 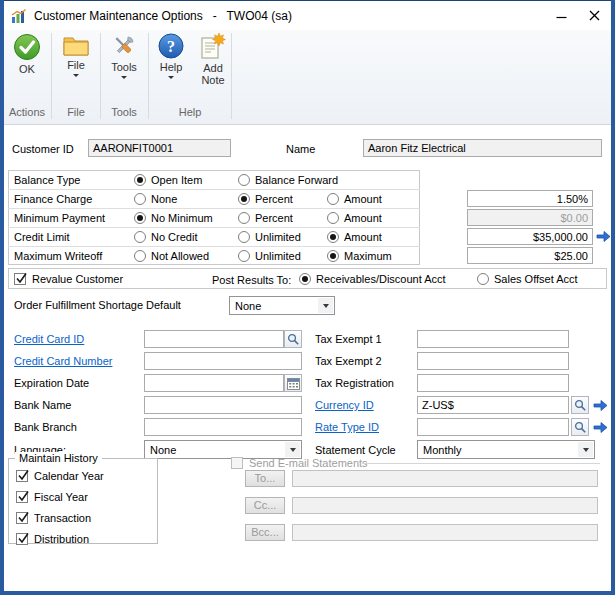 I want to click on combo-value: None, so click(x=248, y=306).